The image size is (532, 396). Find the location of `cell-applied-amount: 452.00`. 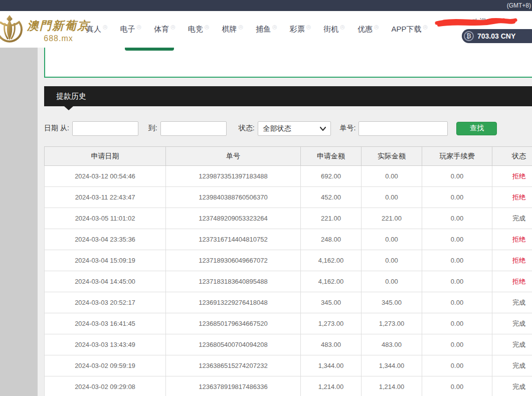

cell-applied-amount: 452.00 is located at coordinates (331, 197).